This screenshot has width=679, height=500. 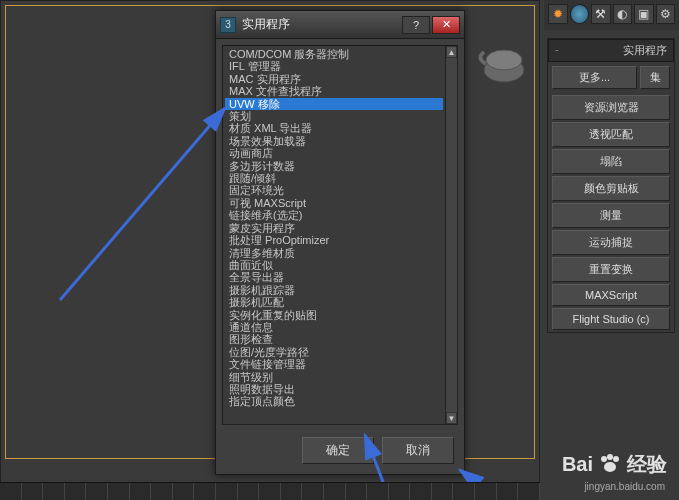 I want to click on dialog-title: 实用程序, so click(x=321, y=24).